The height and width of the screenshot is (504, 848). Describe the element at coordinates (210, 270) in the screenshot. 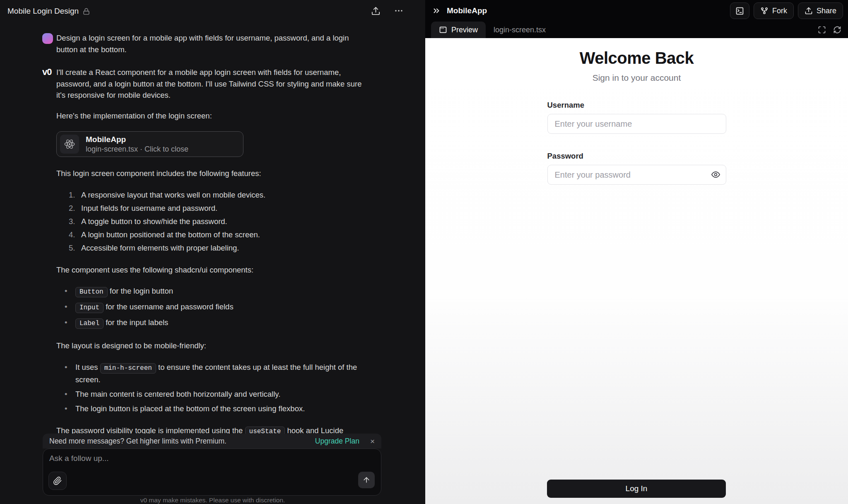

I see `components-heading: The component uses the following shadcn/…` at that location.